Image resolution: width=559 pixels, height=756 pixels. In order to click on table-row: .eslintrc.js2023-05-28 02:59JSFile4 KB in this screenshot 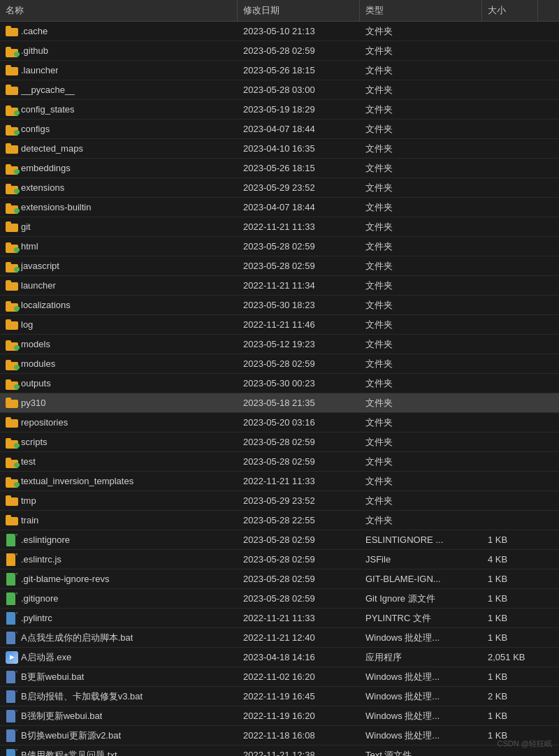, I will do `click(280, 560)`.